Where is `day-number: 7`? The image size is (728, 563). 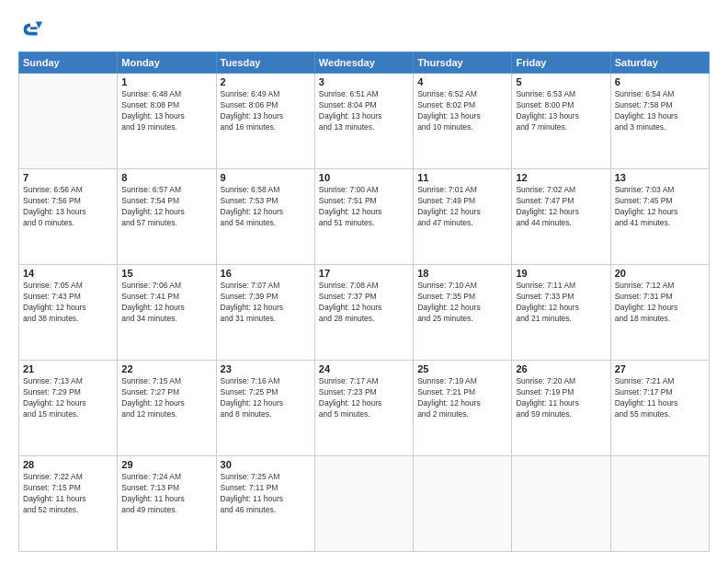
day-number: 7 is located at coordinates (68, 178).